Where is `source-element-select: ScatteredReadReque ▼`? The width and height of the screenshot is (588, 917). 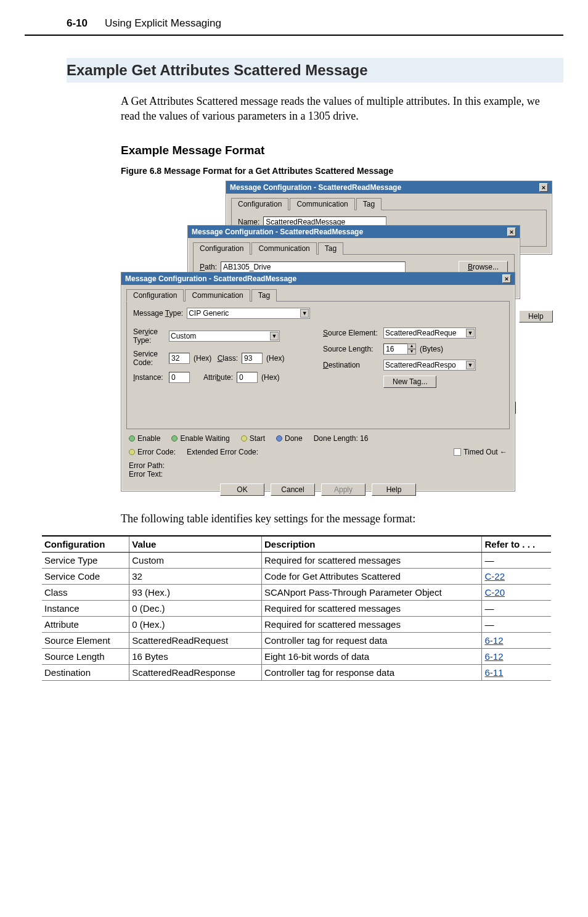
source-element-select: ScatteredReadReque ▼ is located at coordinates (430, 333).